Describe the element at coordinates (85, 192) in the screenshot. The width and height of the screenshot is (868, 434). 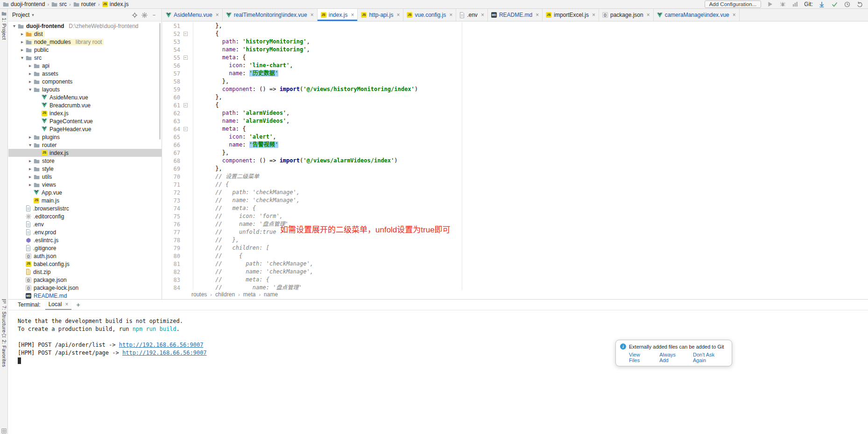
I see `tree-item: App.vue` at that location.